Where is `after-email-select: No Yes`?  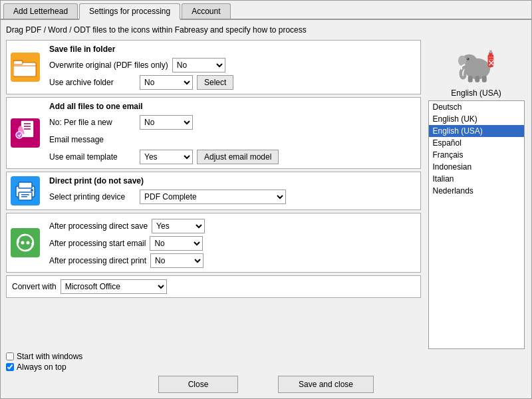 after-email-select: No Yes is located at coordinates (176, 243).